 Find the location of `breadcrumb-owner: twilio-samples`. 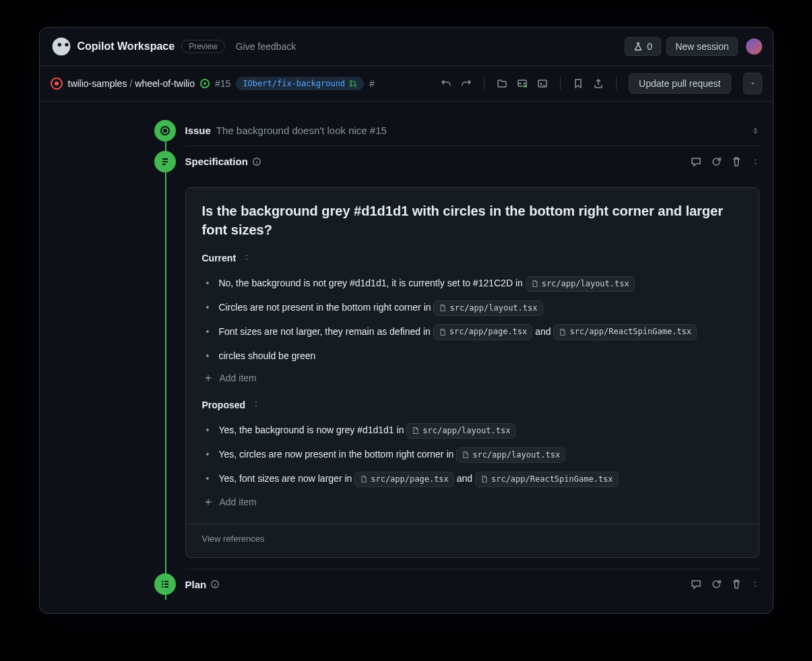

breadcrumb-owner: twilio-samples is located at coordinates (98, 84).